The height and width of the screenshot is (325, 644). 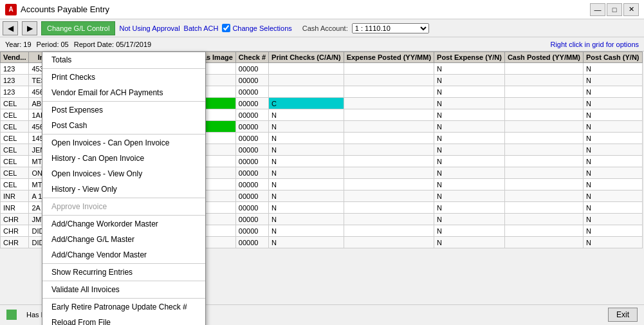 I want to click on col-header-check: Check #, so click(x=252, y=58).